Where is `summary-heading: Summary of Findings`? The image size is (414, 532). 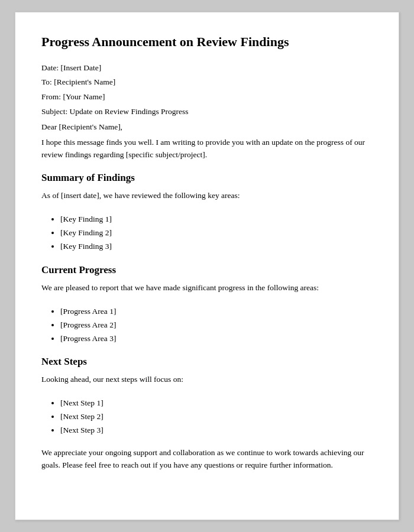
summary-heading: Summary of Findings is located at coordinates (207, 178).